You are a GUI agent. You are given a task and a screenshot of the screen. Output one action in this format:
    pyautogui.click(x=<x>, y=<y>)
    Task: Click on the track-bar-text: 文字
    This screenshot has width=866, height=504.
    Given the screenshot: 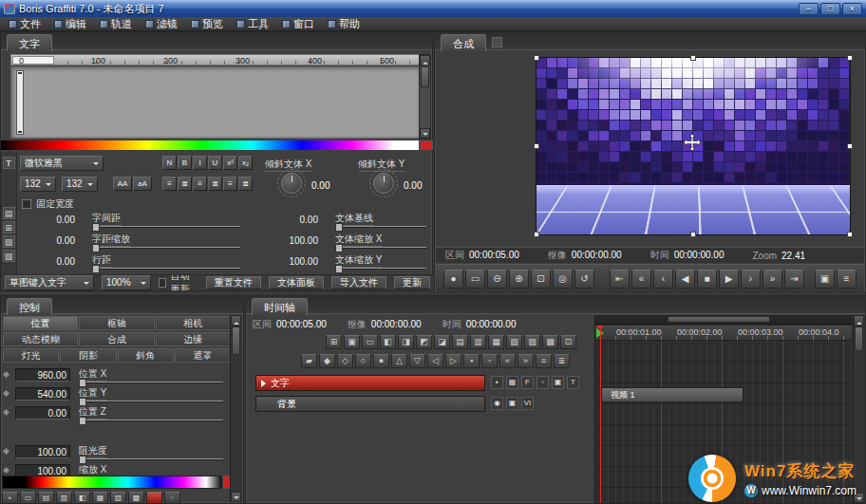 What is the action you would take?
    pyautogui.click(x=370, y=383)
    